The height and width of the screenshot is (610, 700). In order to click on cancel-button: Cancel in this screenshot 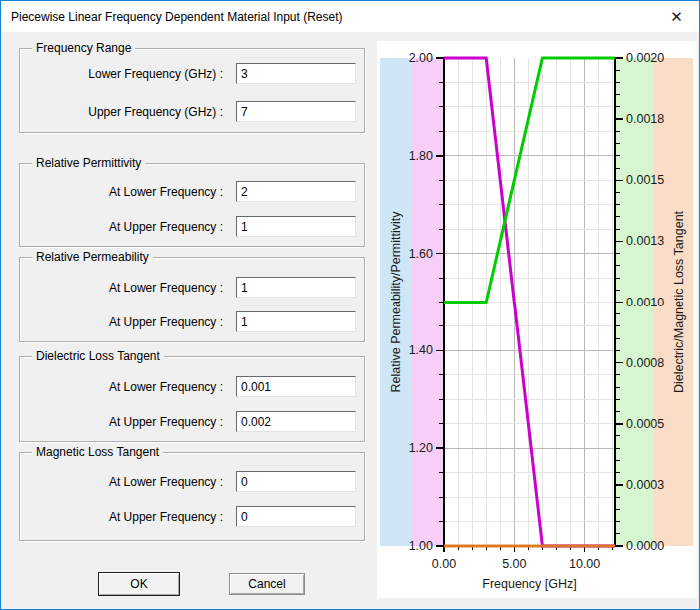, I will do `click(267, 584)`.